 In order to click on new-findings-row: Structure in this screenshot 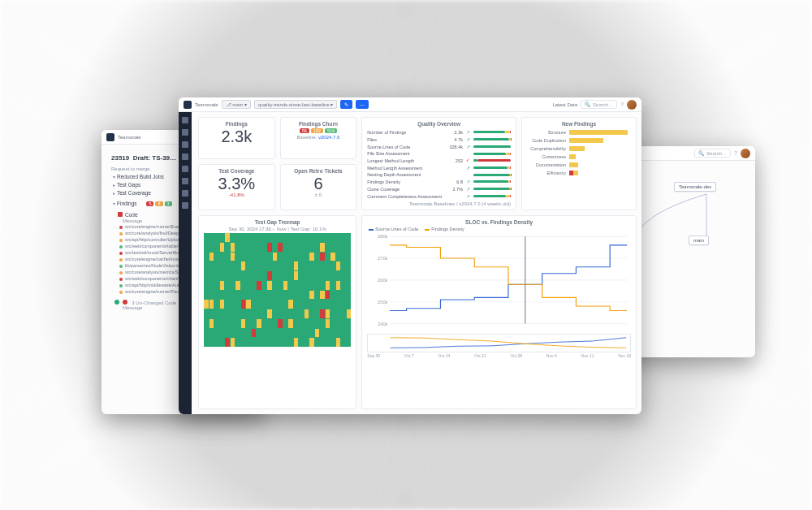, I will do `click(579, 132)`.